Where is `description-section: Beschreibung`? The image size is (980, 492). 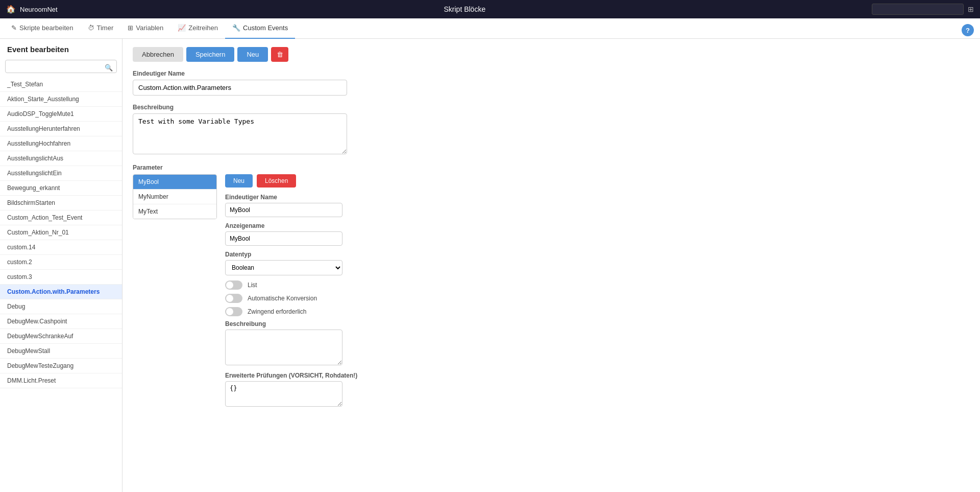 description-section: Beschreibung is located at coordinates (551, 130).